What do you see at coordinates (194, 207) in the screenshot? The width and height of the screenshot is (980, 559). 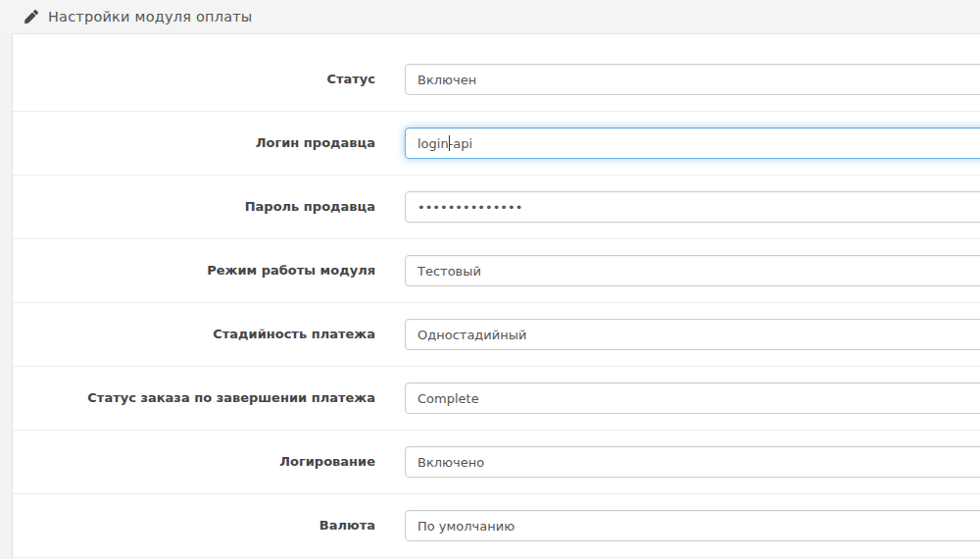 I see `merchant-password-label: Пароль продавца` at bounding box center [194, 207].